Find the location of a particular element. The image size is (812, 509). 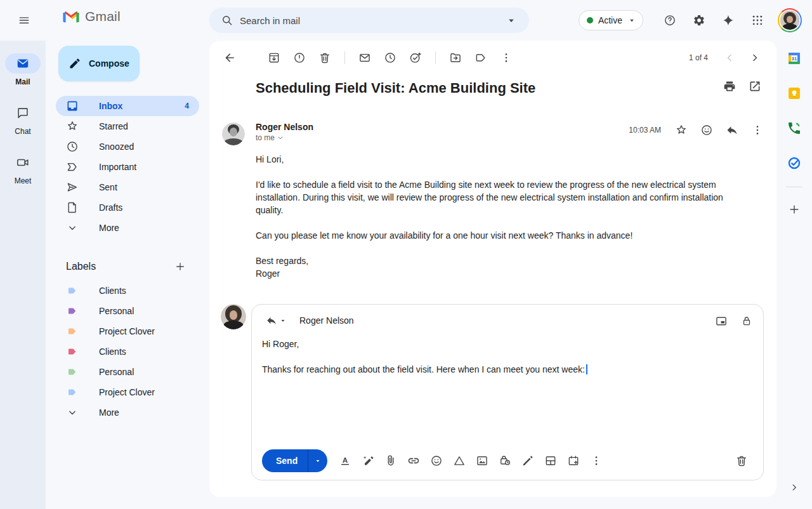

recipient-details-toggle: to me is located at coordinates (284, 138).